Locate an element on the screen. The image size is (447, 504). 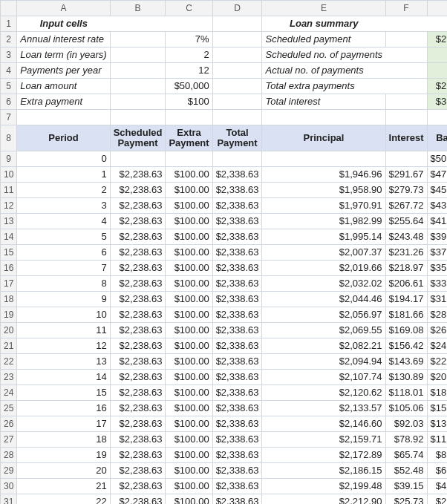
cell-interest: $194.17 is located at coordinates (406, 300).